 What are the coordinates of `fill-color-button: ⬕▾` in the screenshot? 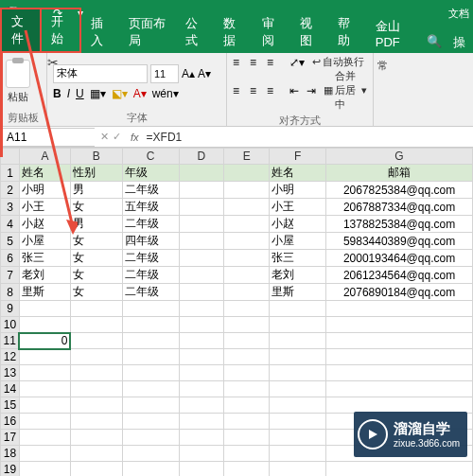 It's located at (119, 94).